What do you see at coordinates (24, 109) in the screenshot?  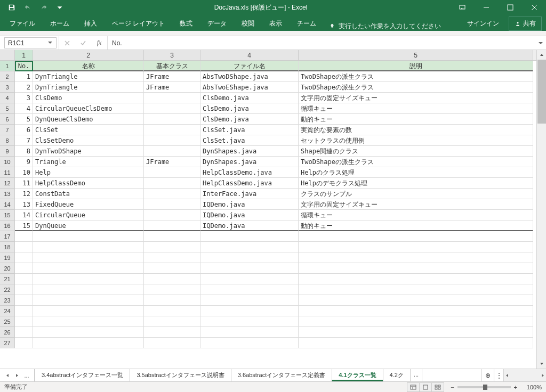 I see `cell: 4` at bounding box center [24, 109].